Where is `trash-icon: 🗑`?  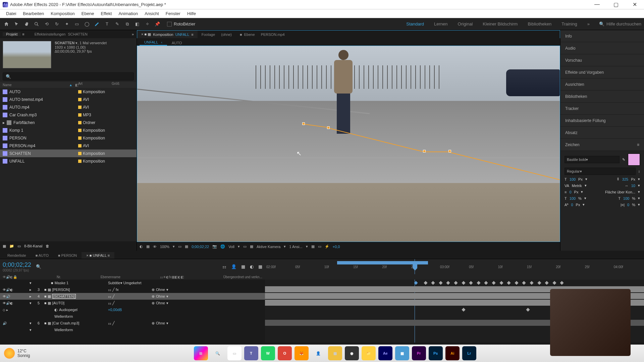
trash-icon: 🗑 is located at coordinates (48, 246).